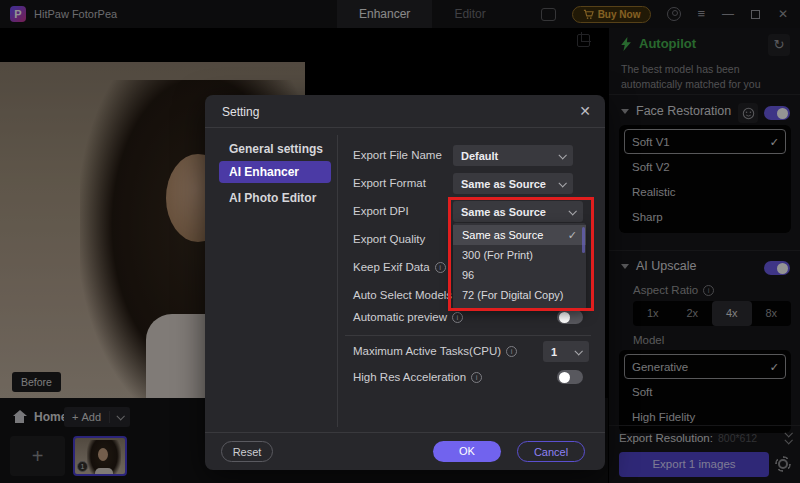 This screenshot has width=800, height=483. What do you see at coordinates (275, 198) in the screenshot?
I see `nav-ai-photo-editor: AI Photo Editor` at bounding box center [275, 198].